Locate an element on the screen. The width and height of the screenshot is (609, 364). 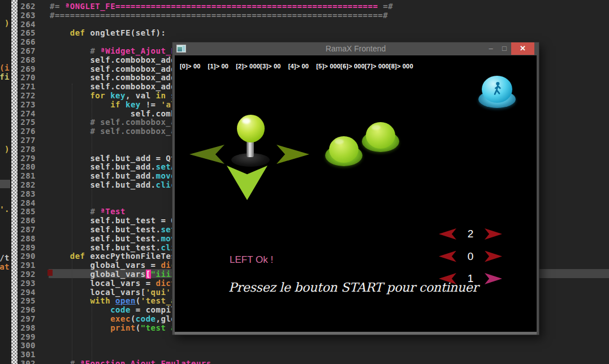
code-line: print("test ar is located at coordinates (115, 328).